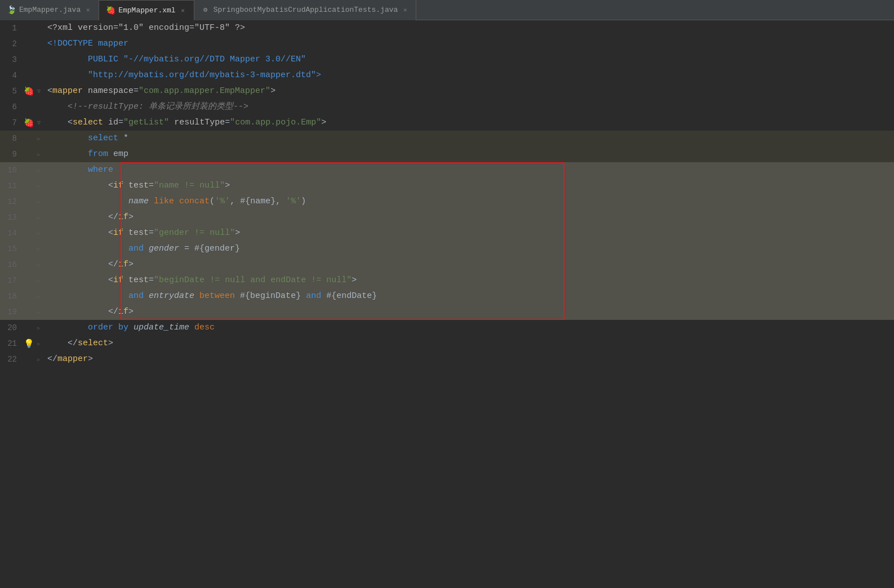 This screenshot has height=588, width=894. What do you see at coordinates (447, 107) in the screenshot?
I see `line-row-6: 6 <!--resultType: 单条记录所封装的类型-->` at bounding box center [447, 107].